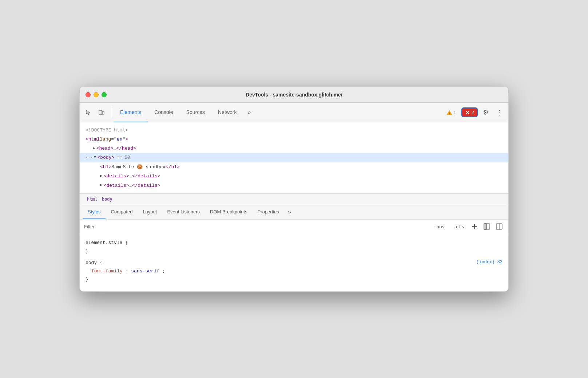 Image resolution: width=588 pixels, height=378 pixels. I want to click on close-button, so click(88, 95).